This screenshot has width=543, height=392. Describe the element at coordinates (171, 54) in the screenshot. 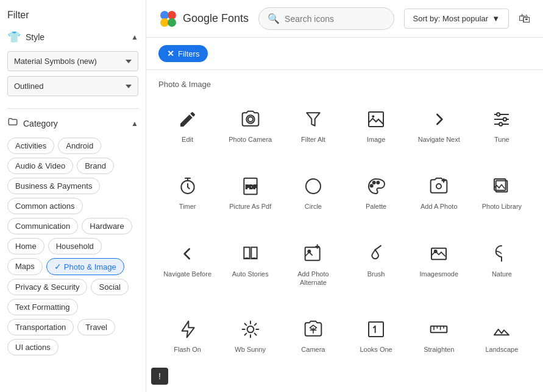

I see `close-icon: ✕` at that location.